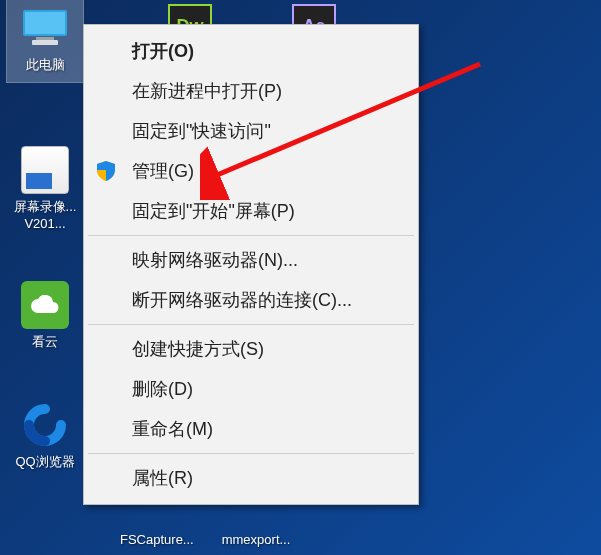  Describe the element at coordinates (251, 91) in the screenshot. I see `menu-open-new-process: 在新进程中打开(P)` at that location.